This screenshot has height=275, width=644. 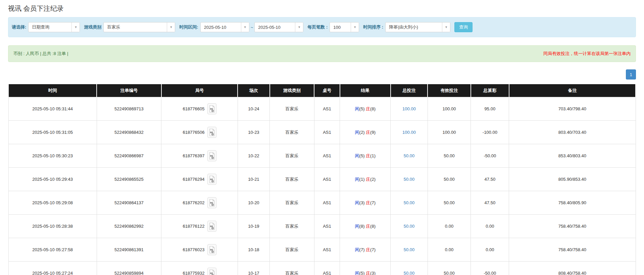 I want to click on date-to-select: 2025-05-10 ▼, so click(x=279, y=27).